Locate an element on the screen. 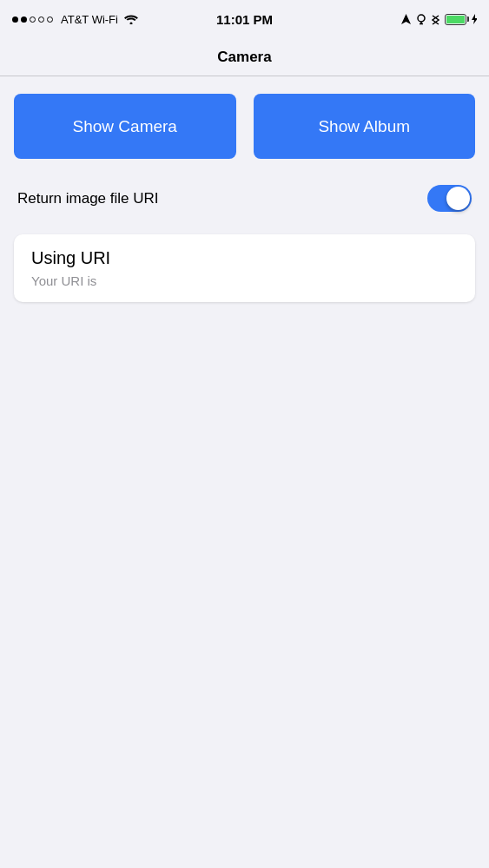 Image resolution: width=489 pixels, height=868 pixels. charging-icon is located at coordinates (474, 19).